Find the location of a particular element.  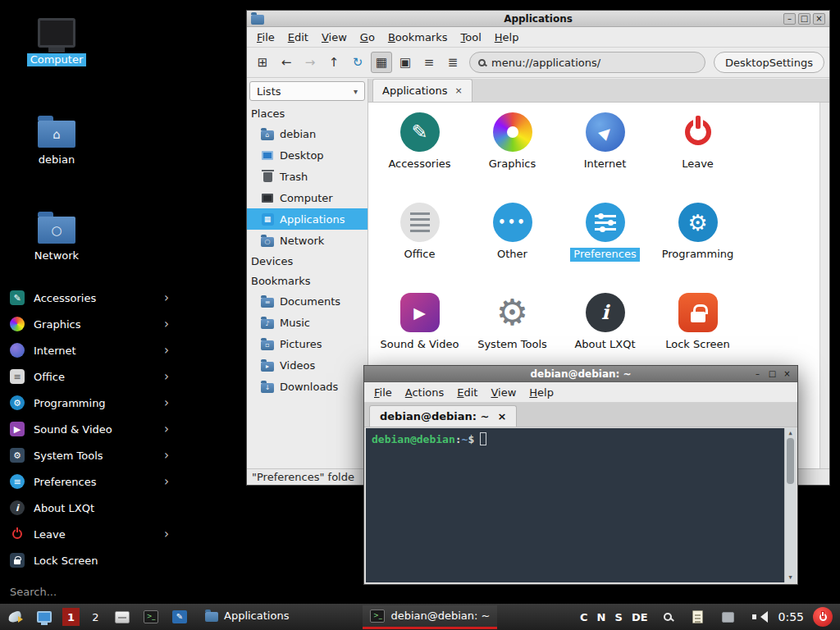

desktop-icon-debian: ⌂ debian is located at coordinates (57, 139).